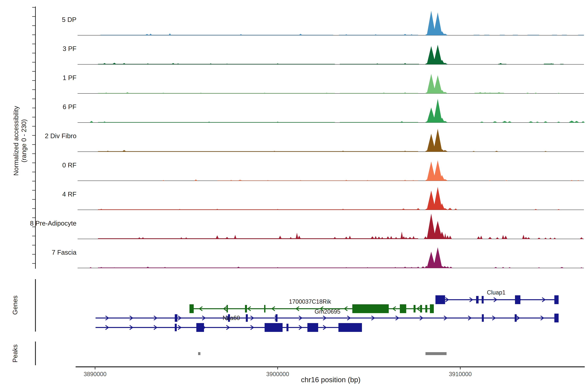  What do you see at coordinates (38, 252) in the screenshot?
I see `track-label: 7 Fascia` at bounding box center [38, 252].